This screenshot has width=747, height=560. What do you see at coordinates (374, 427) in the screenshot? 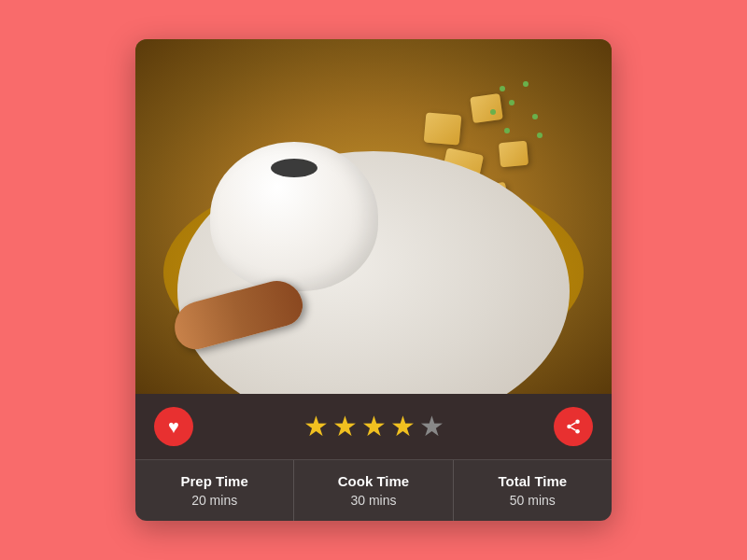
I see `action-bar: ♥ ★ ★ ★ ★ ★` at bounding box center [374, 427].